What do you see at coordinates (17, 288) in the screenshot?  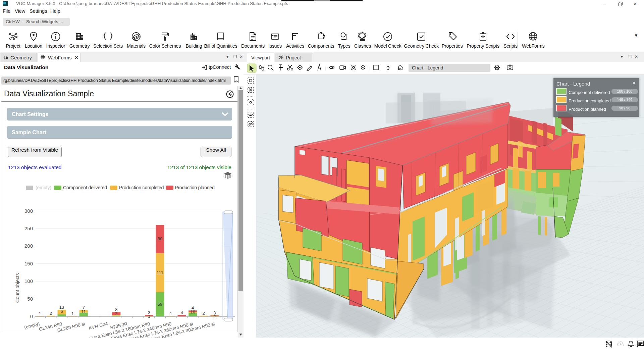 I see `svg-text: Count objects` at bounding box center [17, 288].